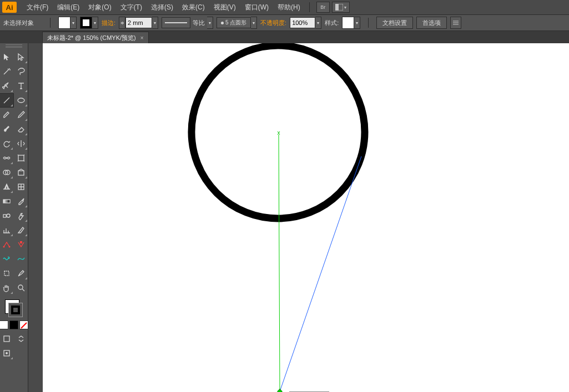 This screenshot has width=569, height=392. What do you see at coordinates (332, 23) in the screenshot?
I see `style-label: 样式:` at bounding box center [332, 23].